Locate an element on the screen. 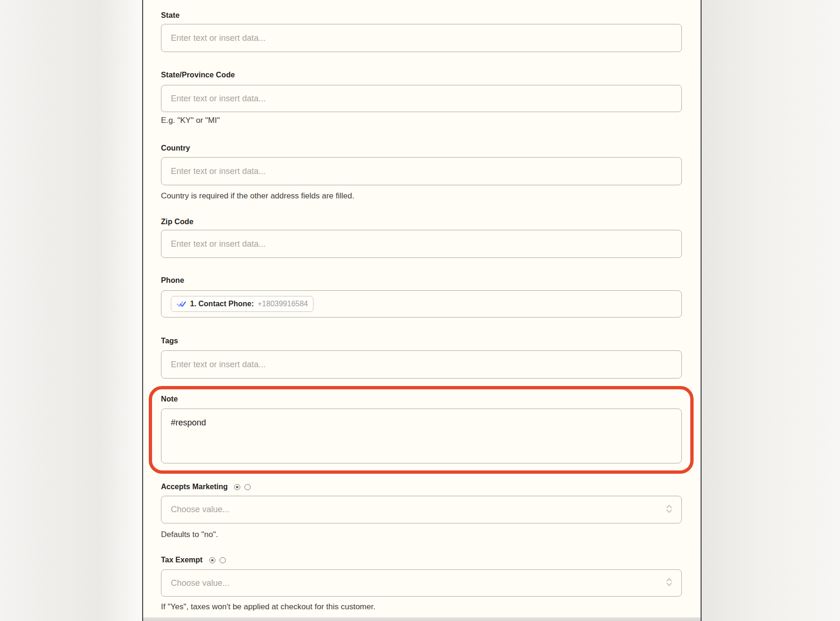 The height and width of the screenshot is (621, 840). accepts-marketing-help: Defaults to "no". is located at coordinates (190, 535).